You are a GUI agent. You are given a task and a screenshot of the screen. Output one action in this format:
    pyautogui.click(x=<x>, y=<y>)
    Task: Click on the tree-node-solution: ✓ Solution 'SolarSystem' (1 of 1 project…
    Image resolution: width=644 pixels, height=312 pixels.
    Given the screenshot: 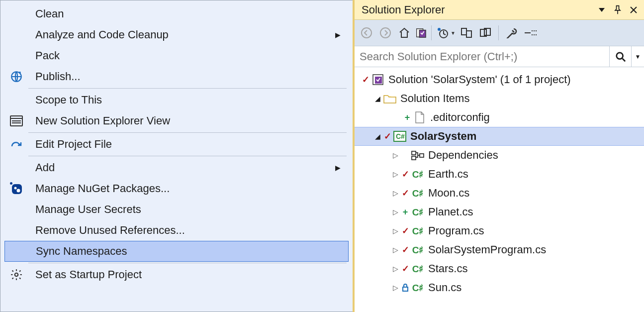 What is the action you would take?
    pyautogui.click(x=499, y=80)
    